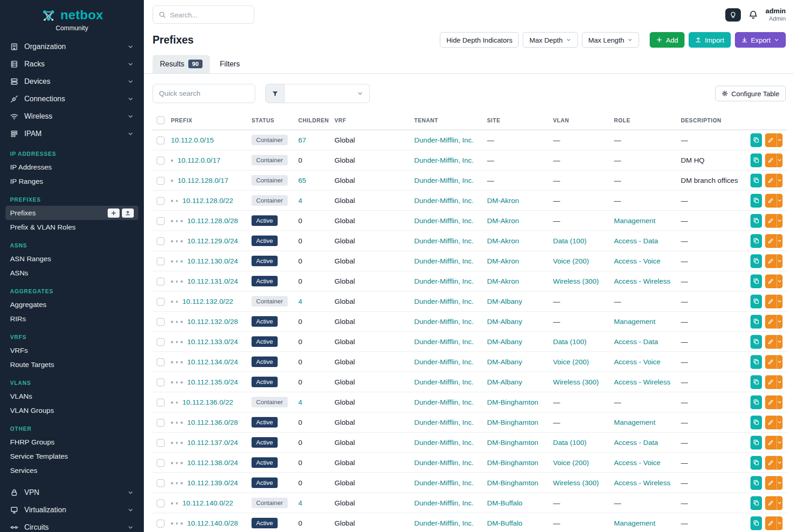 This screenshot has width=794, height=532. What do you see at coordinates (301, 402) in the screenshot?
I see `children-count-link: 4` at bounding box center [301, 402].